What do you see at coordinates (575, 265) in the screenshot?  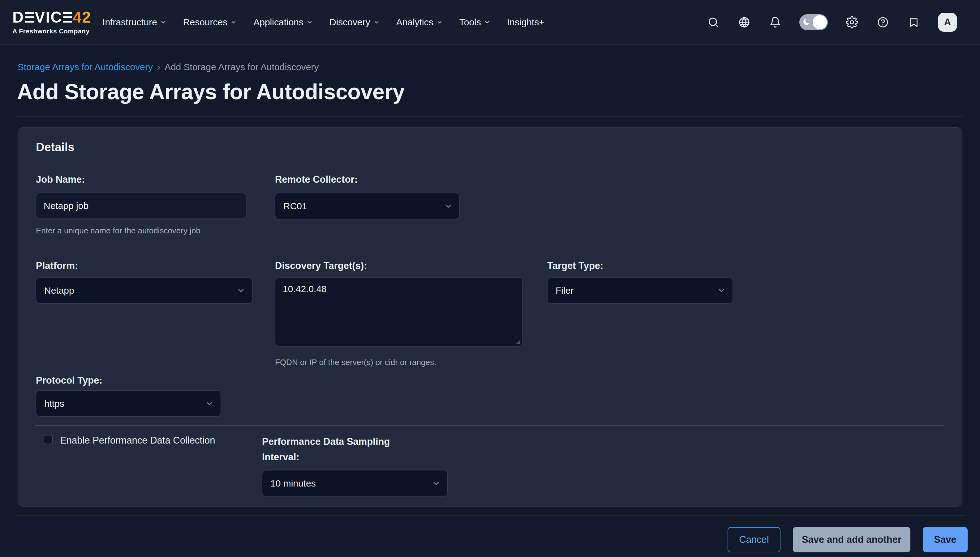 I see `target-type-label: Target Type:` at bounding box center [575, 265].